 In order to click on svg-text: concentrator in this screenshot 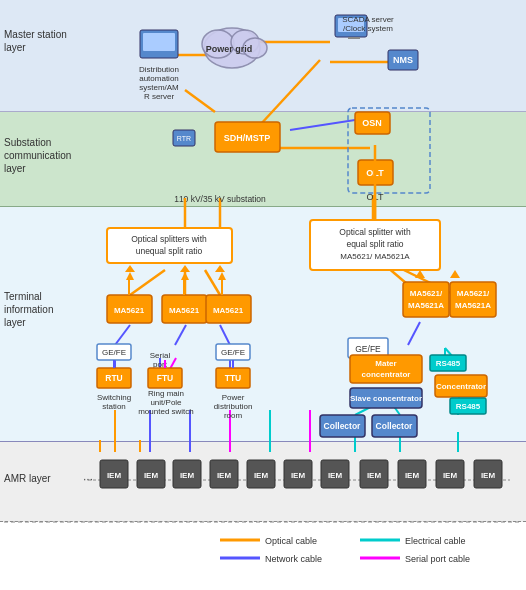, I will do `click(386, 374)`.